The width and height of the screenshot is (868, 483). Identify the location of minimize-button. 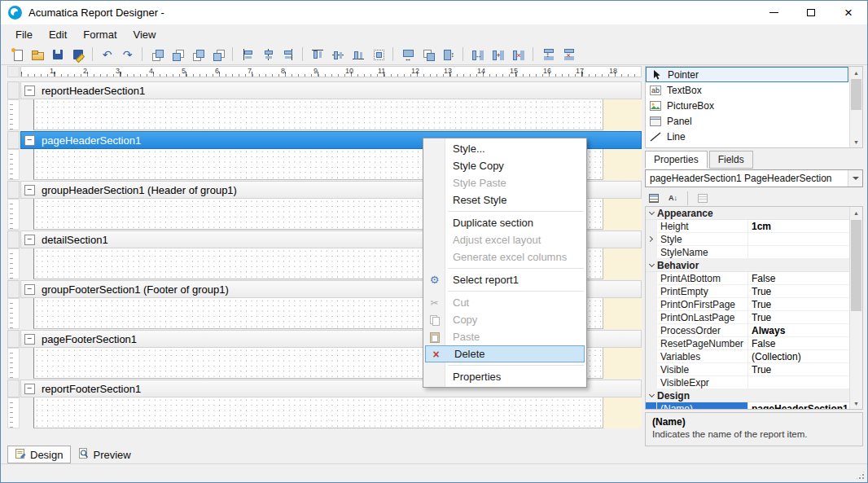
(774, 13).